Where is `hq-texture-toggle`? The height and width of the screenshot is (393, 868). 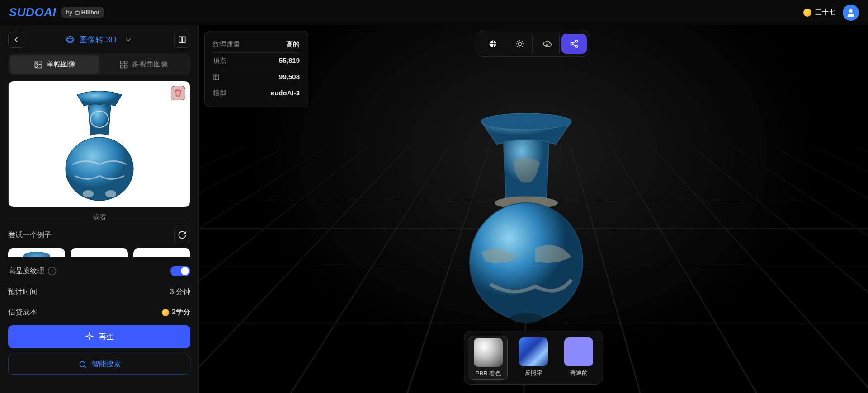 hq-texture-toggle is located at coordinates (180, 271).